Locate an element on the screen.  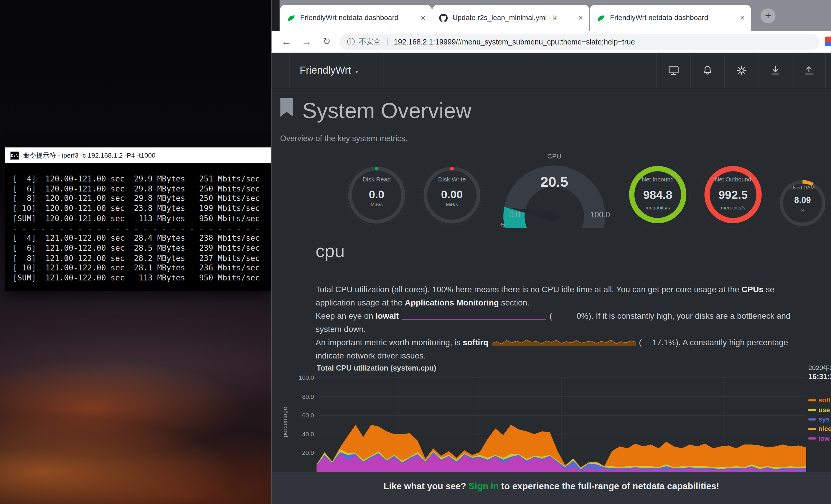
cpu-description-line: An important metric worth monitoring, is… is located at coordinates (573, 343).